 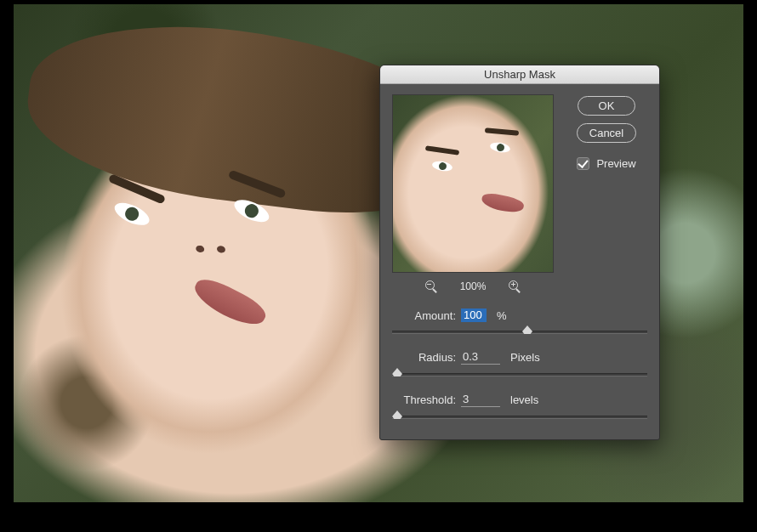 I want to click on radius-label: Radius:, so click(x=424, y=357).